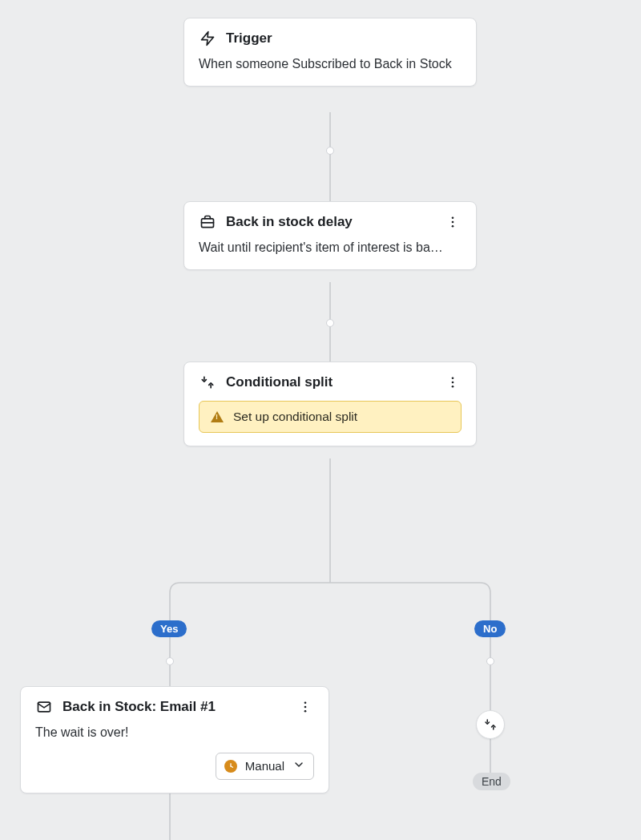 This screenshot has height=840, width=641. Describe the element at coordinates (264, 766) in the screenshot. I see `email-status-label: Manual` at that location.